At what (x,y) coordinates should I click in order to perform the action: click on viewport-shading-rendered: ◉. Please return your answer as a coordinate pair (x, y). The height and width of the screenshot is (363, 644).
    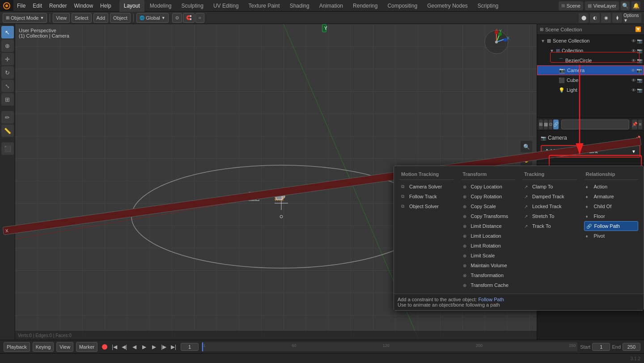
    Looking at the image, I should click on (606, 18).